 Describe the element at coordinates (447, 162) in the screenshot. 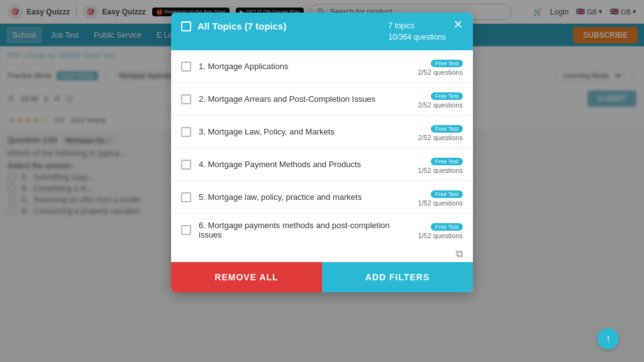

I see `free-badge-4: Free Test` at that location.